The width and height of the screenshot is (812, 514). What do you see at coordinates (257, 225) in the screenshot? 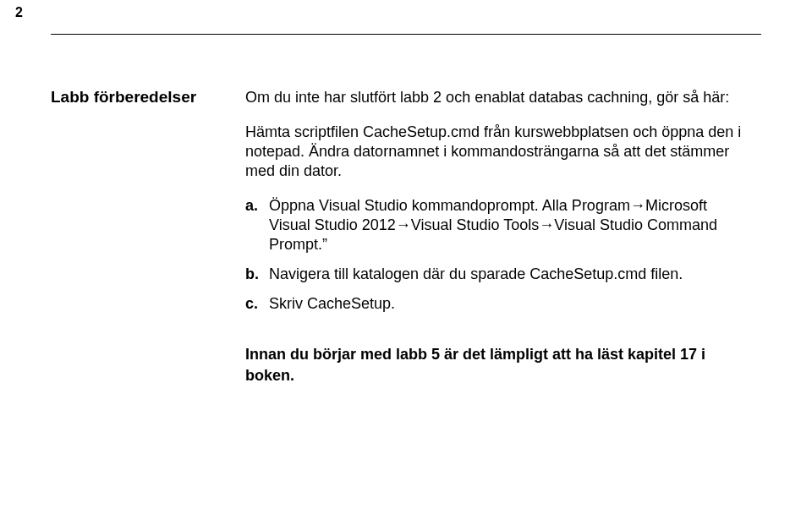
I see `list-marker: a.` at bounding box center [257, 225].